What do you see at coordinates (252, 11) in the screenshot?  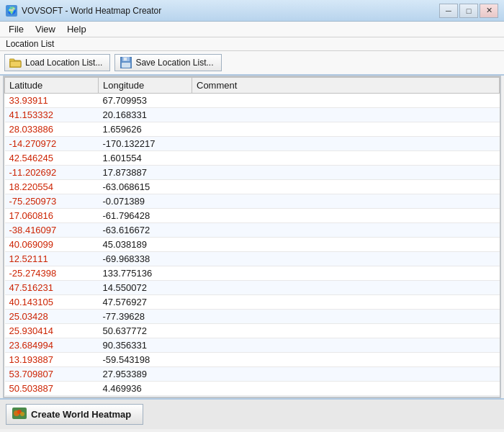 I see `title-bar: 🌍 VOVSOFT - World Heatmap Creator ─ □ ✕` at bounding box center [252, 11].